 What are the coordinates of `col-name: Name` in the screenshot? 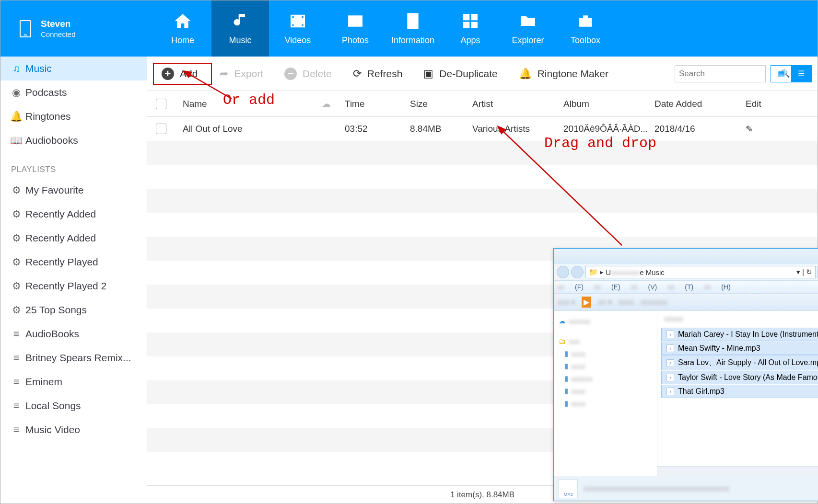 It's located at (252, 104).